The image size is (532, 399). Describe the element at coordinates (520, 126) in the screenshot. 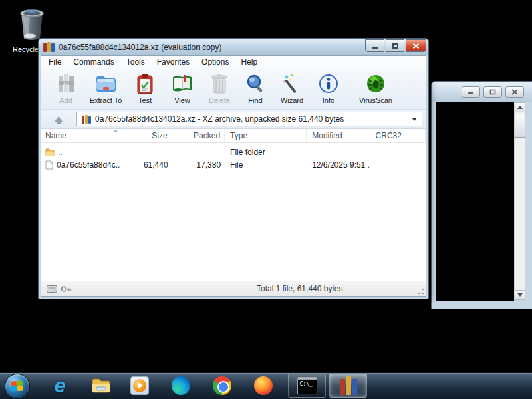

I see `scroll-thumb` at that location.